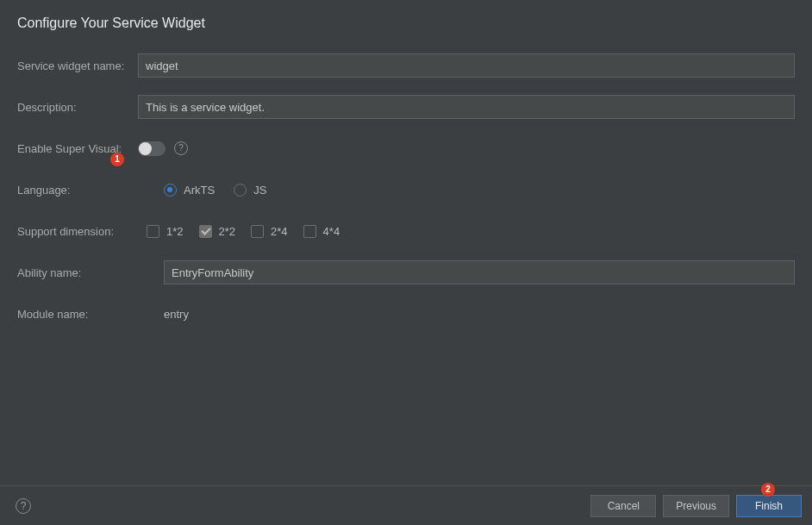  I want to click on dialog-title: Configure Your Service Widget, so click(406, 23).